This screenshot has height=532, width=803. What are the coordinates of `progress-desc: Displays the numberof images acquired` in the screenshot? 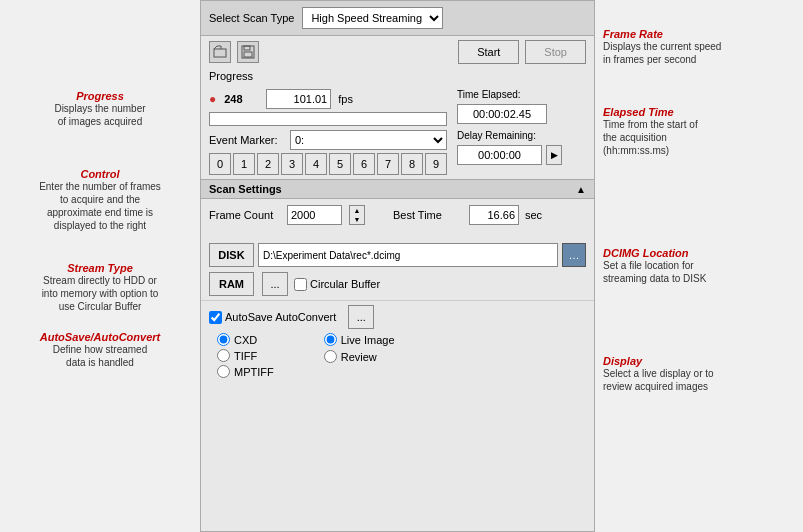 It's located at (100, 115).